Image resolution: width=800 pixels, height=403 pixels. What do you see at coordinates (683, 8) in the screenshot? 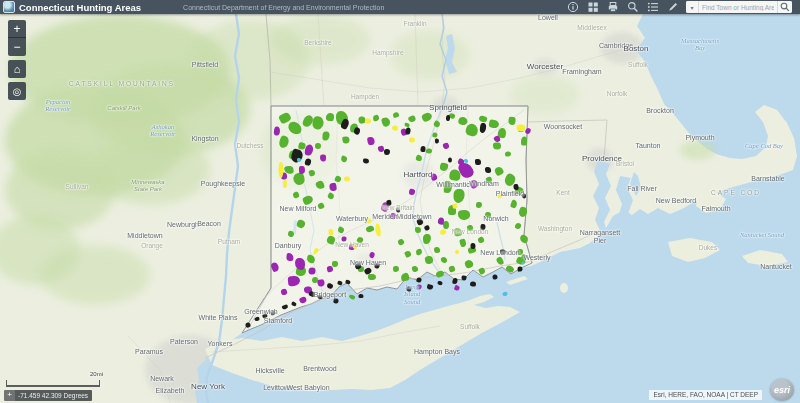
I see `header-toolbar: ▾` at bounding box center [683, 8].